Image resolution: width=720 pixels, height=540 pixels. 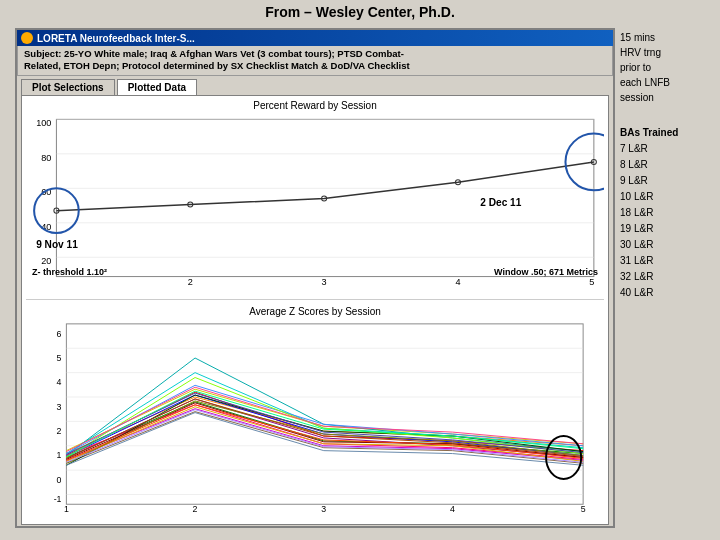 I want to click on bas-item-6: 19 L&R, so click(x=665, y=229).